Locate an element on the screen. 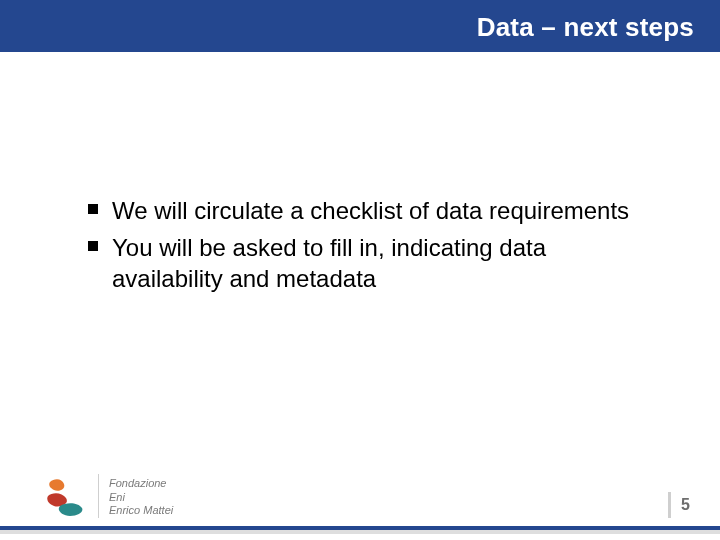  page-number-area: 5 is located at coordinates (679, 505).